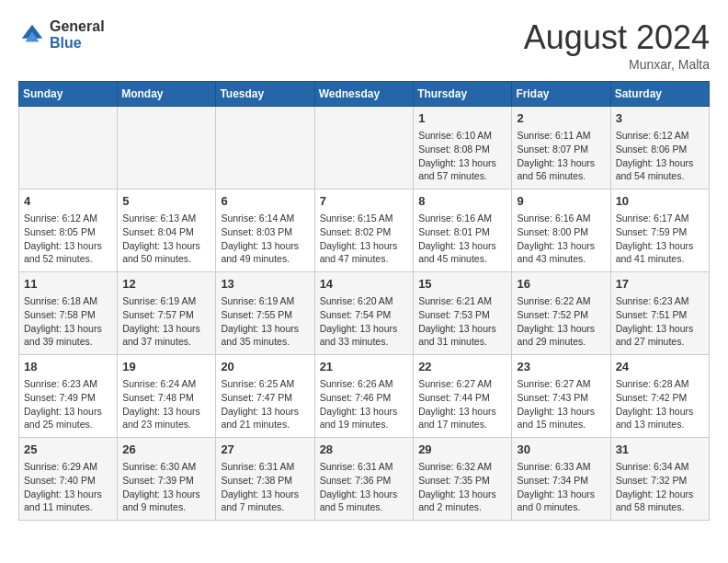 Image resolution: width=728 pixels, height=563 pixels. I want to click on day-info: Sunset: 7:34 PM, so click(561, 480).